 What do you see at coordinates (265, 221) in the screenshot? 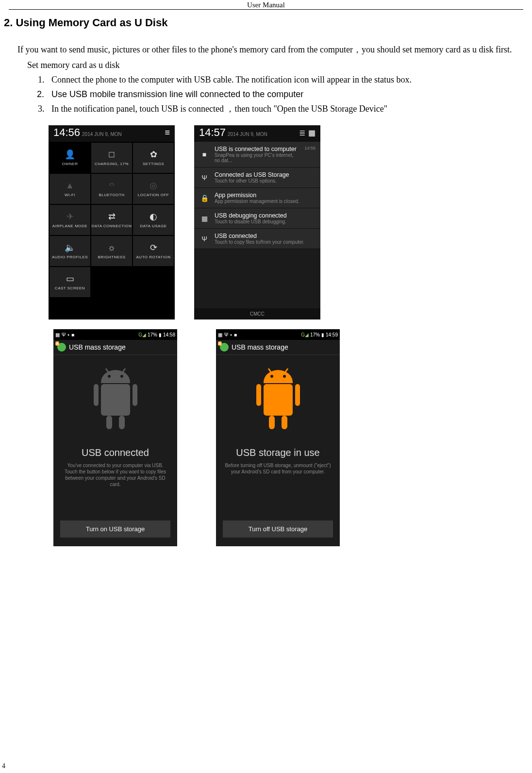
I see `notification-subtitle: Touch to disable USB debugging.` at bounding box center [265, 221].